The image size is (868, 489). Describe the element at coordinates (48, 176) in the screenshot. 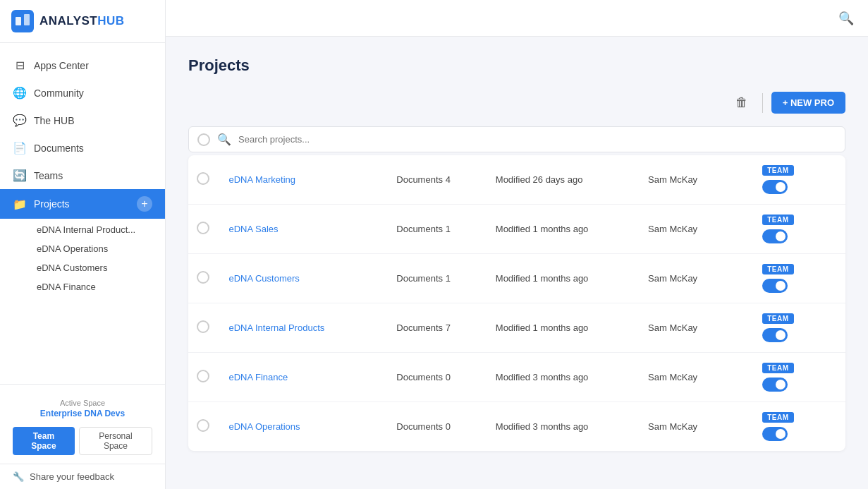

I see `teams-label: Teams` at that location.